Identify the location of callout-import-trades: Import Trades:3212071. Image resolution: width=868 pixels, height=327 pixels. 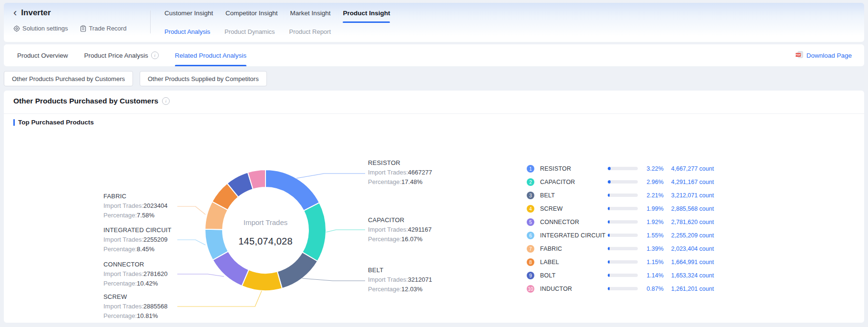
(400, 280).